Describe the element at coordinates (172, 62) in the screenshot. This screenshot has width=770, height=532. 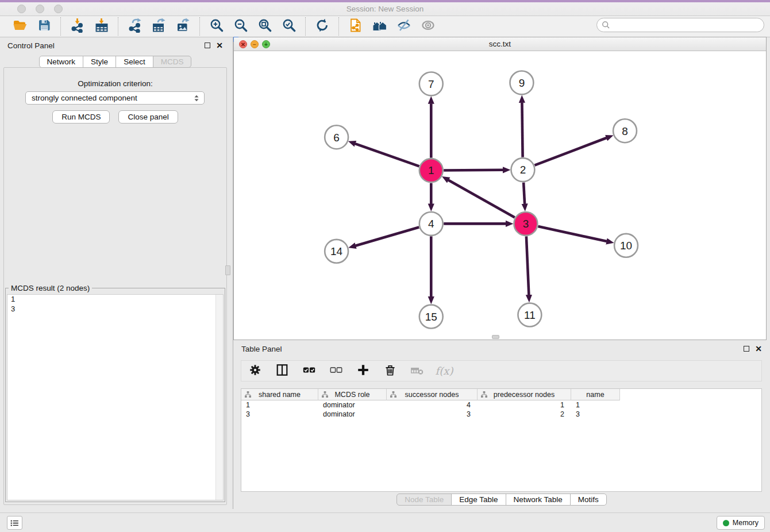
I see `control-tab-mcds: MCDS` at that location.